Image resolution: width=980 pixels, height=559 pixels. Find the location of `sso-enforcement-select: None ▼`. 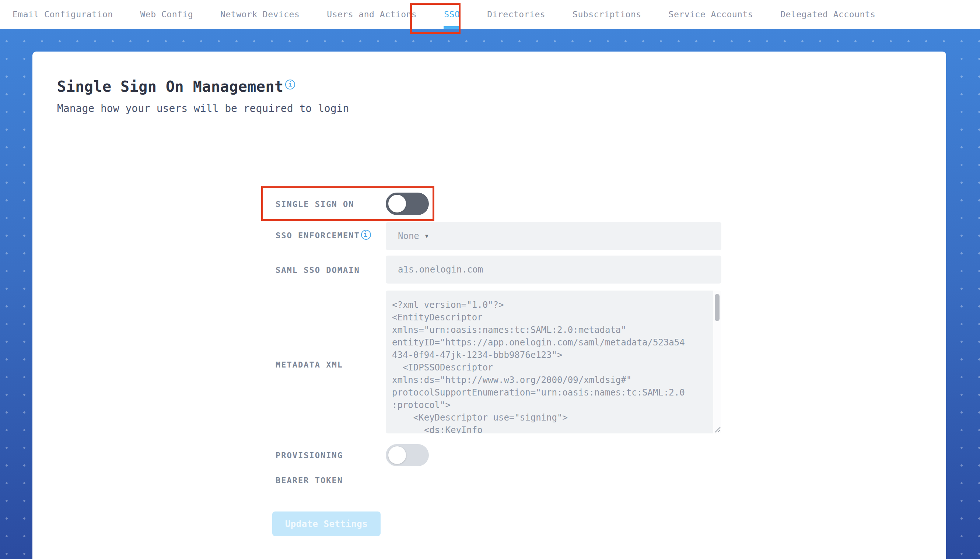

sso-enforcement-select: None ▼ is located at coordinates (554, 236).